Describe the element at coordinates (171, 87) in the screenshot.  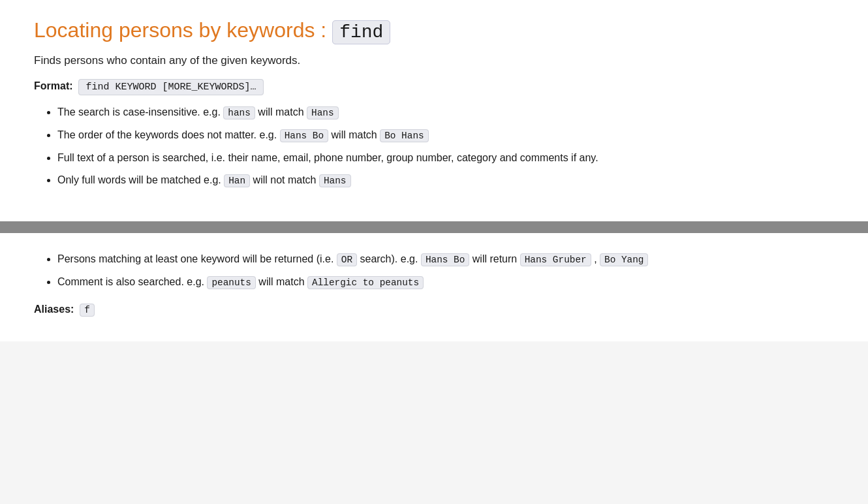
I see `format-code: find KEYWORD [MORE_KEYWORDS]…` at that location.